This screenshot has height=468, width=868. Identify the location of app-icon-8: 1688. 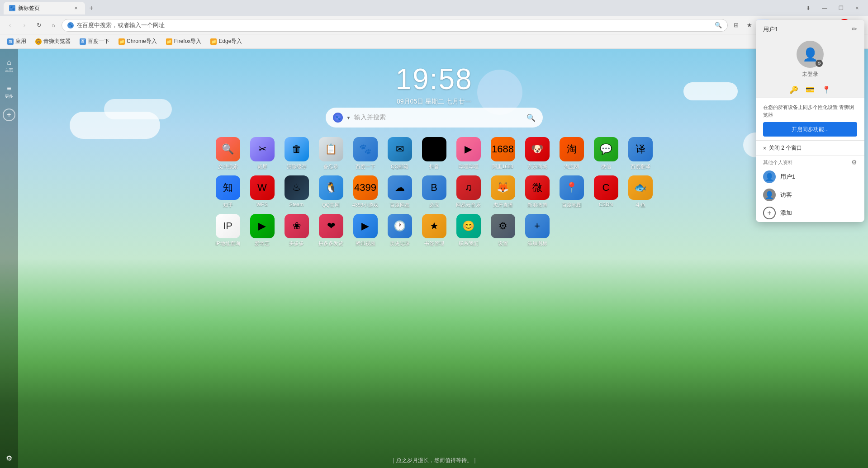
(503, 149).